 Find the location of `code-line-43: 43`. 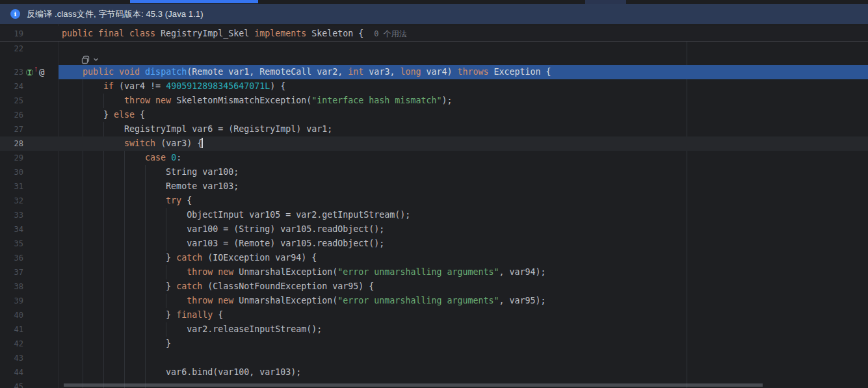

code-line-43: 43 is located at coordinates (434, 358).